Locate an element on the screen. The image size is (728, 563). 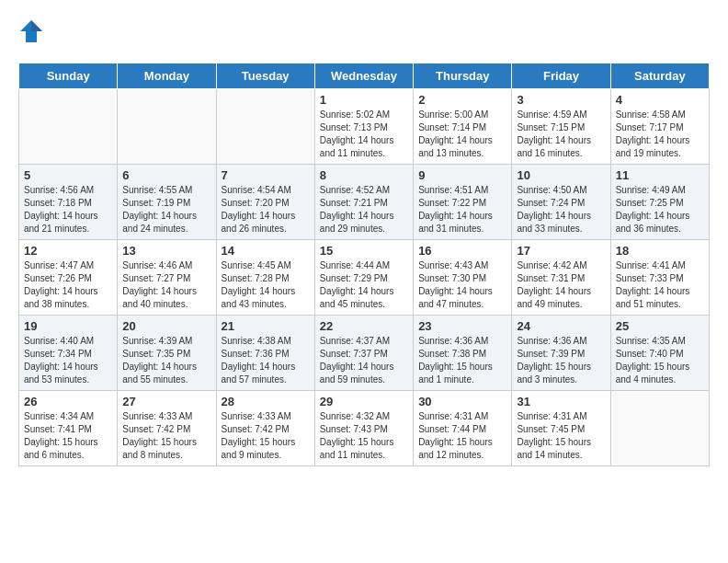
day-number: 22 is located at coordinates (364, 326).